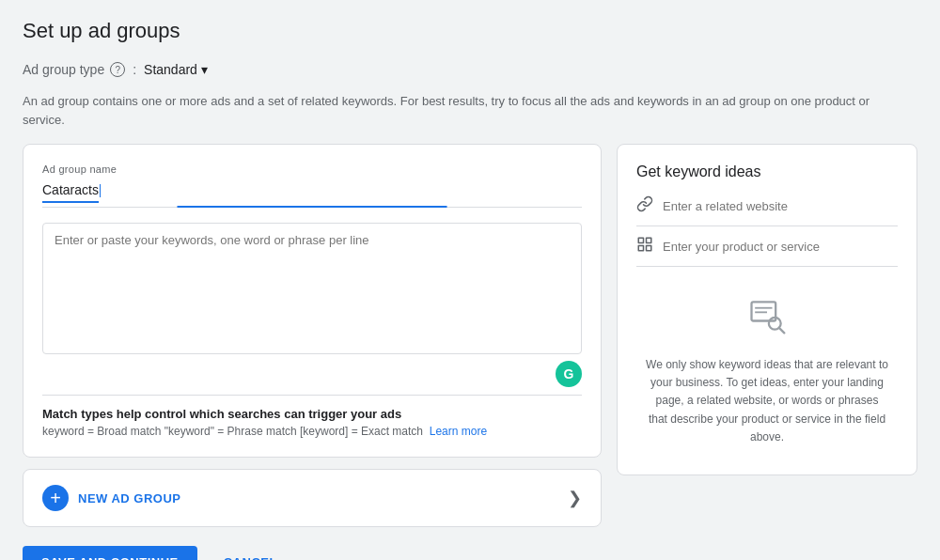 This screenshot has width=940, height=560. I want to click on name-field-label: Ad group name, so click(312, 169).